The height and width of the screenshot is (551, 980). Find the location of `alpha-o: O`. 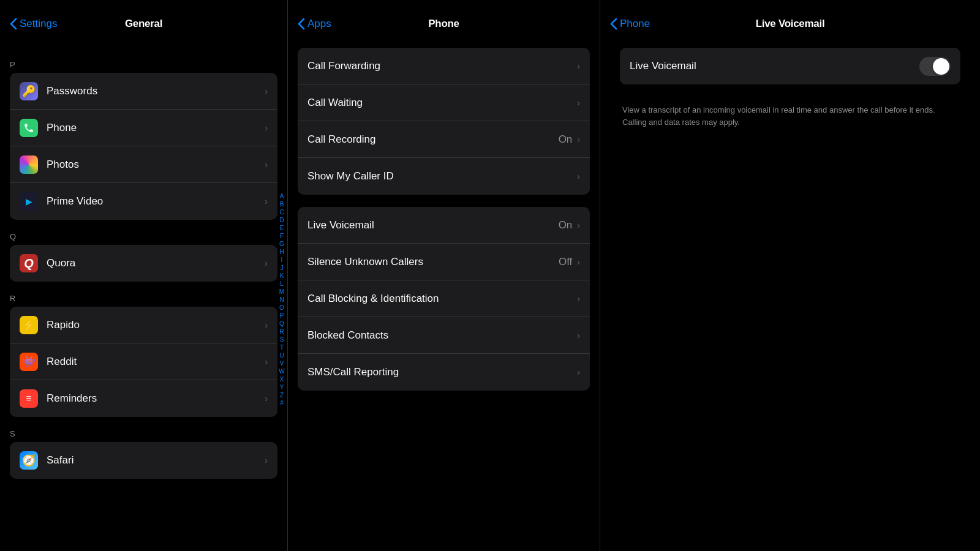

alpha-o: O is located at coordinates (282, 308).